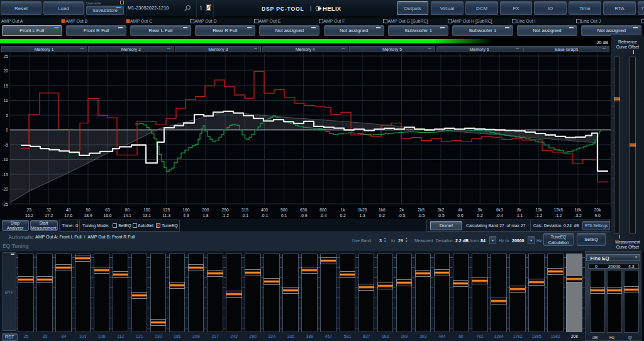  I want to click on svg-text: -20, so click(5, 189).